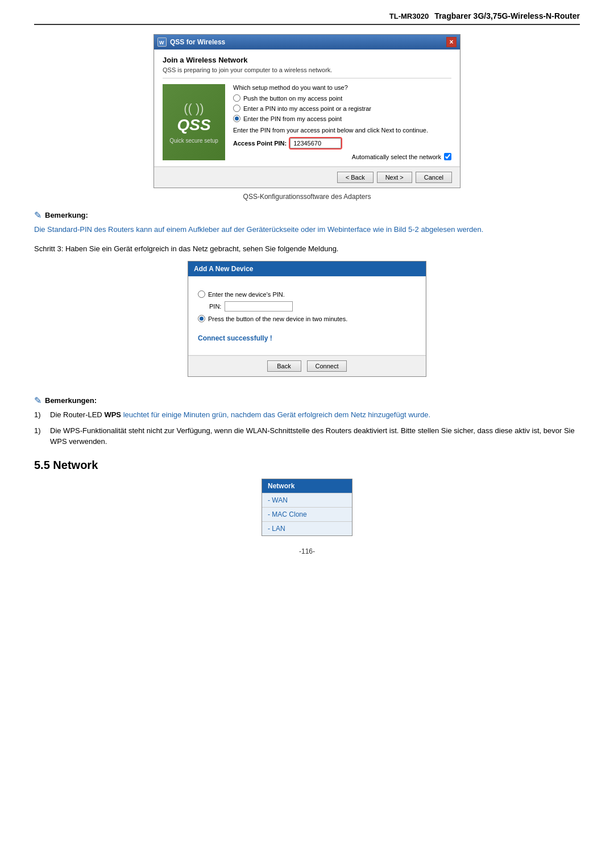 The image size is (614, 868). I want to click on bemerkungen-item-2: 1) Die WPS-Funktionalität steht nicht zu…, so click(307, 437).